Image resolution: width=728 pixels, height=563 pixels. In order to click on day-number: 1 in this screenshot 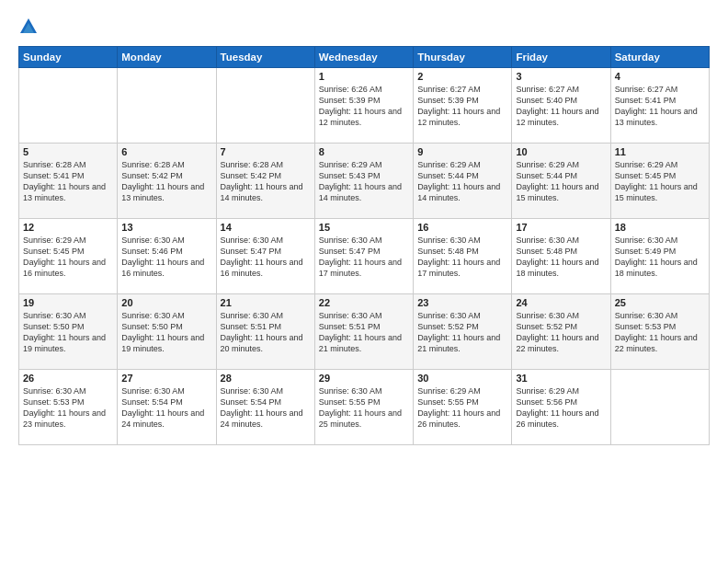, I will do `click(364, 76)`.